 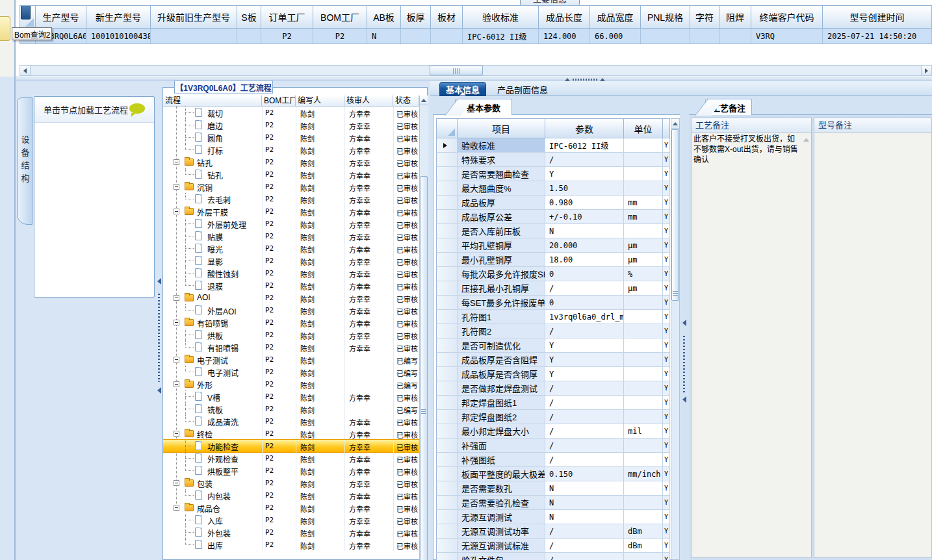 I want to click on param-unit-cell: %, so click(x=643, y=274).